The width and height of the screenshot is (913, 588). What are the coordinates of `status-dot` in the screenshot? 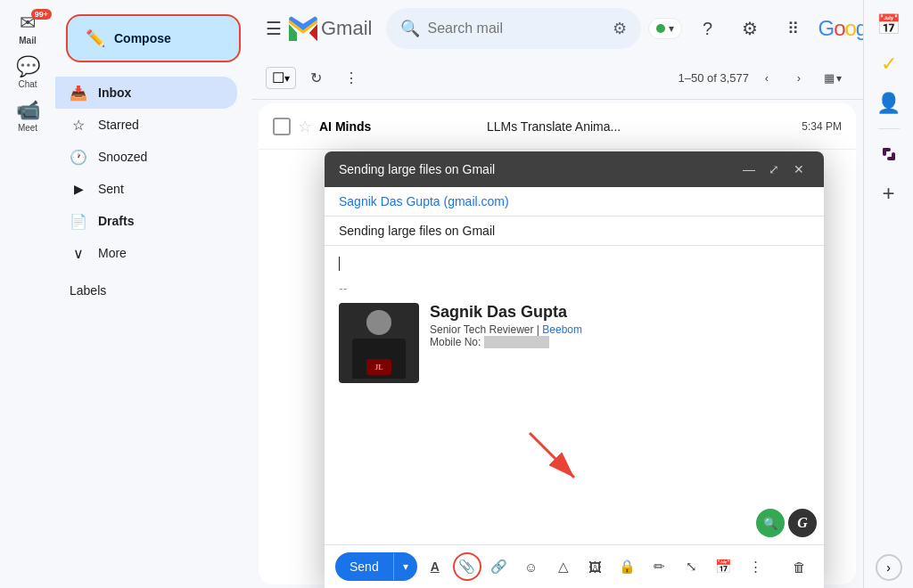 It's located at (661, 29).